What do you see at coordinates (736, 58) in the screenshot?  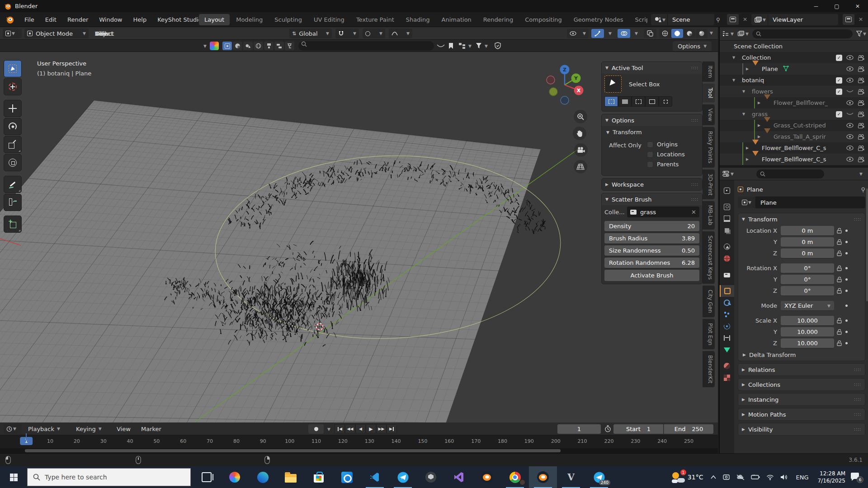 I see `expand-icon: ▼` at bounding box center [736, 58].